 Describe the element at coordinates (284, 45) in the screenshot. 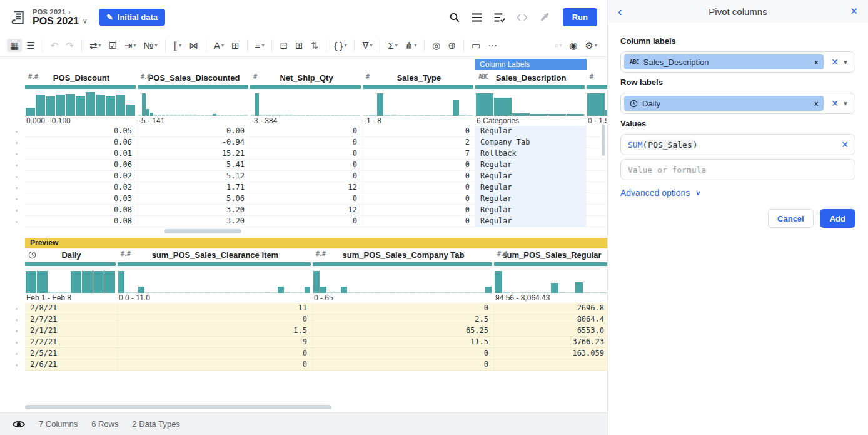

I see `pivot-icon: ⊟` at that location.